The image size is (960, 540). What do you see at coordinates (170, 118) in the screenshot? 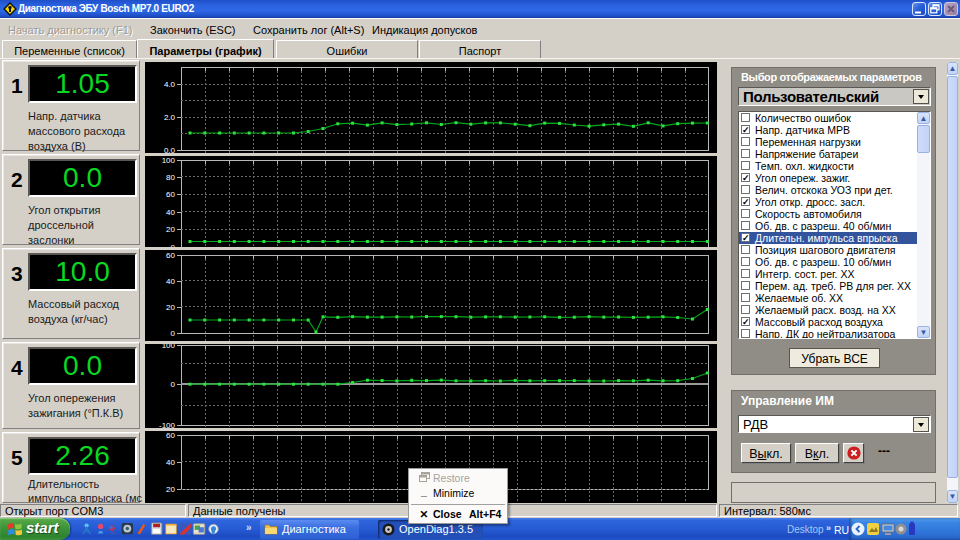
I see `svg-text: 2.0` at bounding box center [170, 118].